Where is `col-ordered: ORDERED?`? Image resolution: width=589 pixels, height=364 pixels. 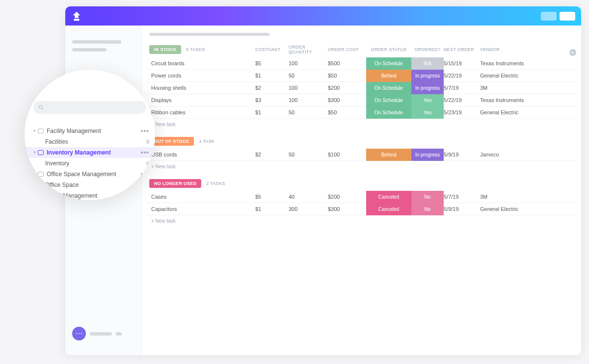 col-ordered: ORDERED? is located at coordinates (428, 50).